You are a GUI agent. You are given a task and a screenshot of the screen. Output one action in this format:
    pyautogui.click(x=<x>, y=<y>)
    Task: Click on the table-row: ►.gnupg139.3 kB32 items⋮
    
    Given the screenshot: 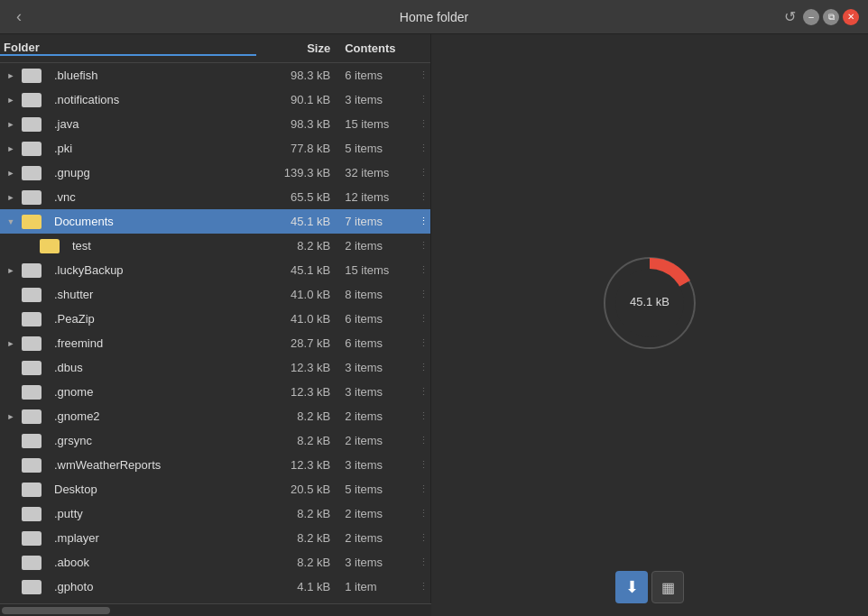 What is the action you would take?
    pyautogui.click(x=215, y=173)
    